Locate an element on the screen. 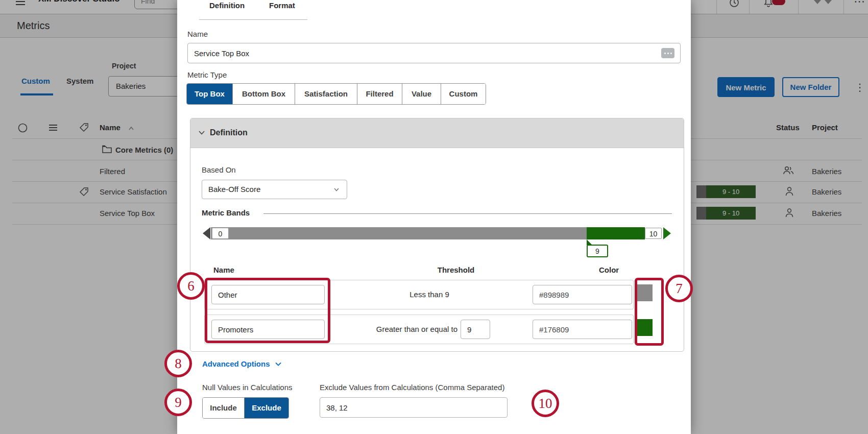 The image size is (868, 434). metric-type-satisfaction: Satisfaction is located at coordinates (326, 94).